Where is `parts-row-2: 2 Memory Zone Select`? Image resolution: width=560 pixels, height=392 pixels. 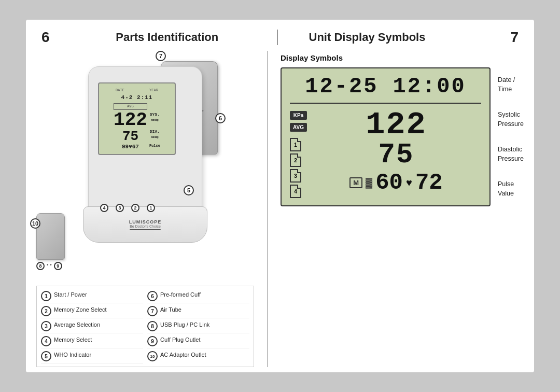
parts-row-2: 2 Memory Zone Select is located at coordinates (92, 311).